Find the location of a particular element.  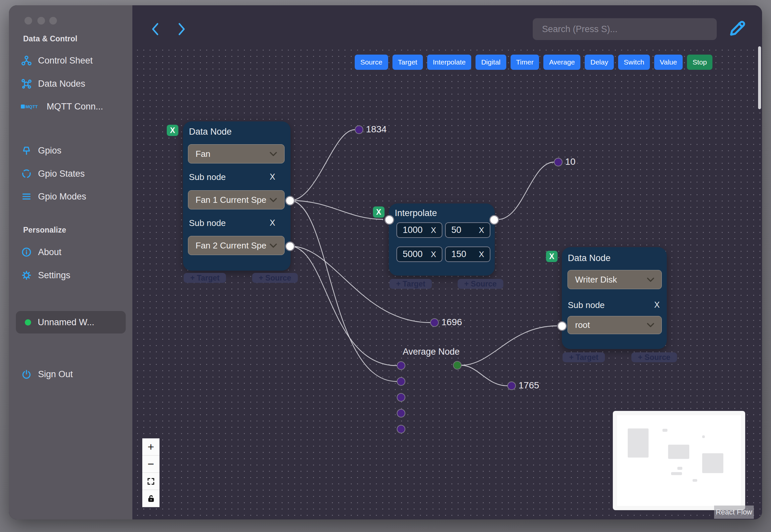

add-source-node-button: Source is located at coordinates (371, 62).